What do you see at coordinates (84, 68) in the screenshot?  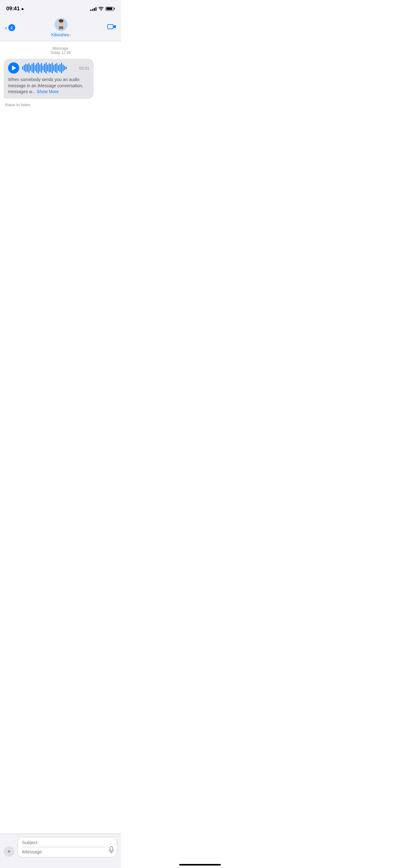 I see `audio-duration: 00:31` at bounding box center [84, 68].